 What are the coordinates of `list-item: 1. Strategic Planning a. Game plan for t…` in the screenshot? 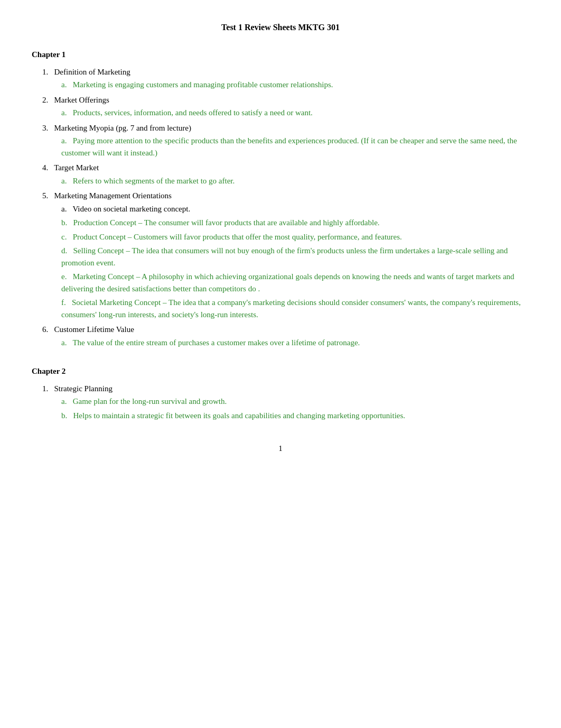 It's located at (286, 402).